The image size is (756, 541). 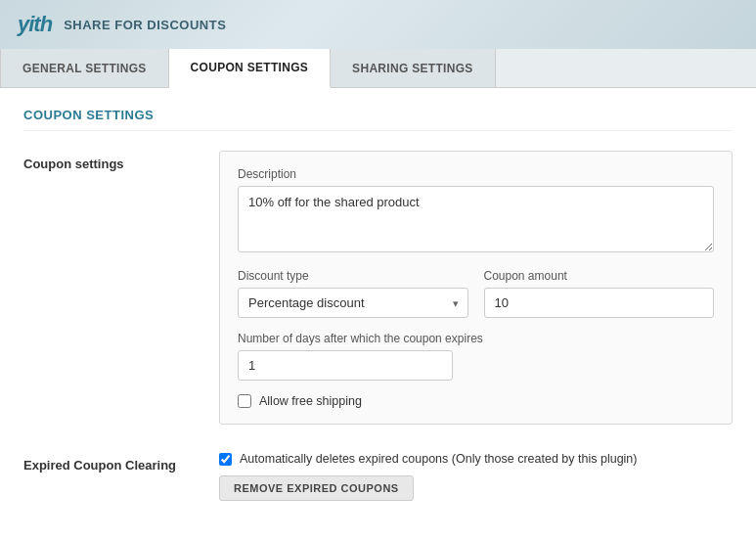 I want to click on description-field-group: Description 10% off for the shared produ…, so click(x=475, y=211).